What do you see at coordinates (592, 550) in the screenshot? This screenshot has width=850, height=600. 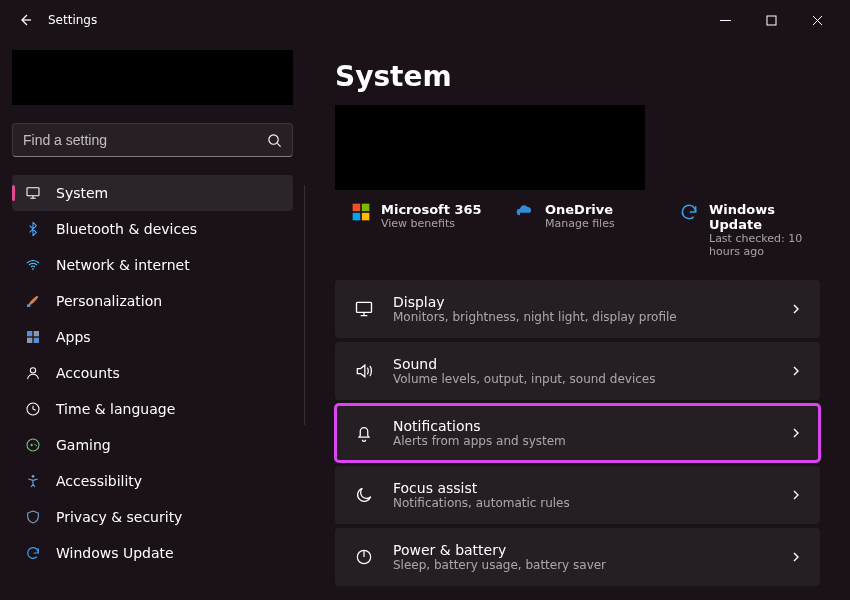 I see `tile-title: Power & battery` at bounding box center [592, 550].